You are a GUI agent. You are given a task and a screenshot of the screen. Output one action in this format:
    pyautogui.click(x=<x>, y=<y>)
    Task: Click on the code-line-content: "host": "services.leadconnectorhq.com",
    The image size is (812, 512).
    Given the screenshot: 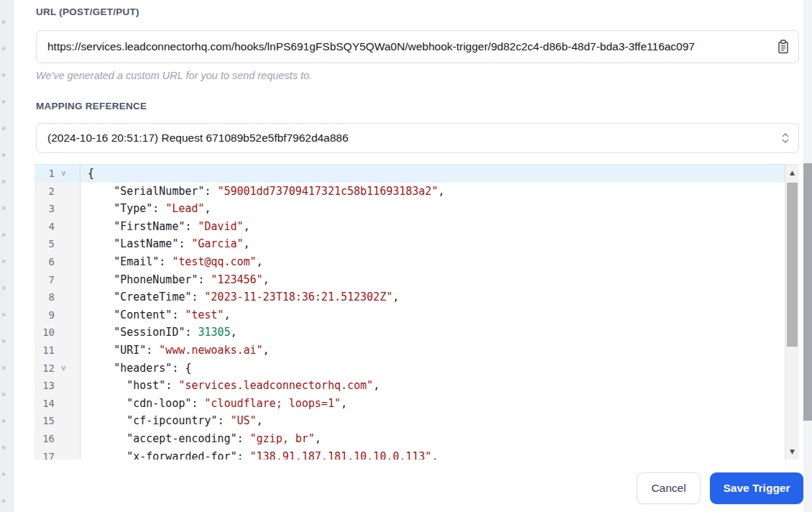 What is the action you would take?
    pyautogui.click(x=230, y=385)
    